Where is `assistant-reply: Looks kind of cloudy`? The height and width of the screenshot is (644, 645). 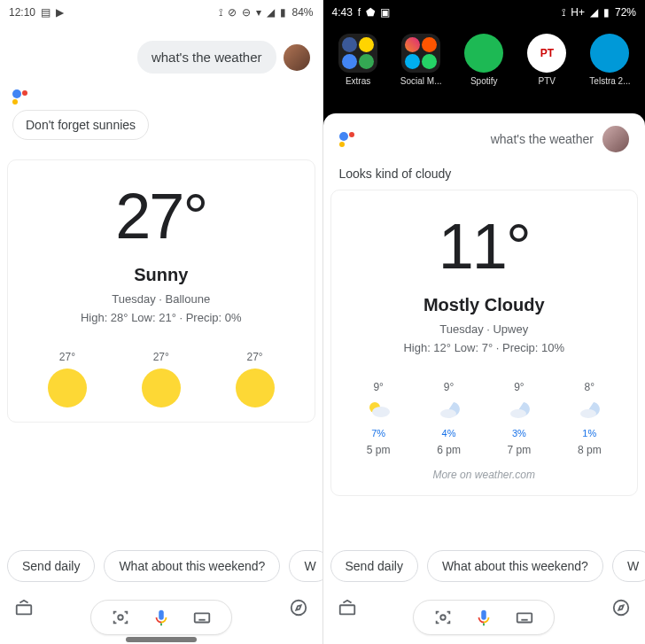
assistant-reply: Looks kind of cloudy is located at coordinates (485, 169).